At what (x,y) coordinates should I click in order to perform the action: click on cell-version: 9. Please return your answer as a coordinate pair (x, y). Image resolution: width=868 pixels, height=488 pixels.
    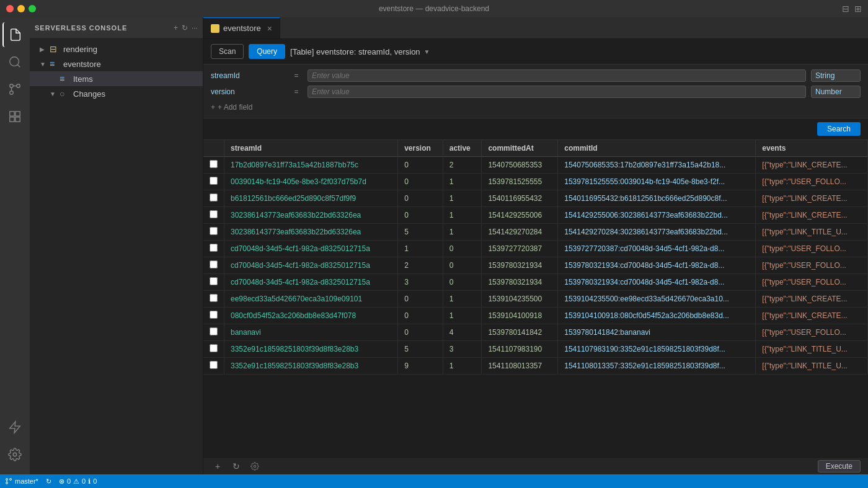
    Looking at the image, I should click on (420, 366).